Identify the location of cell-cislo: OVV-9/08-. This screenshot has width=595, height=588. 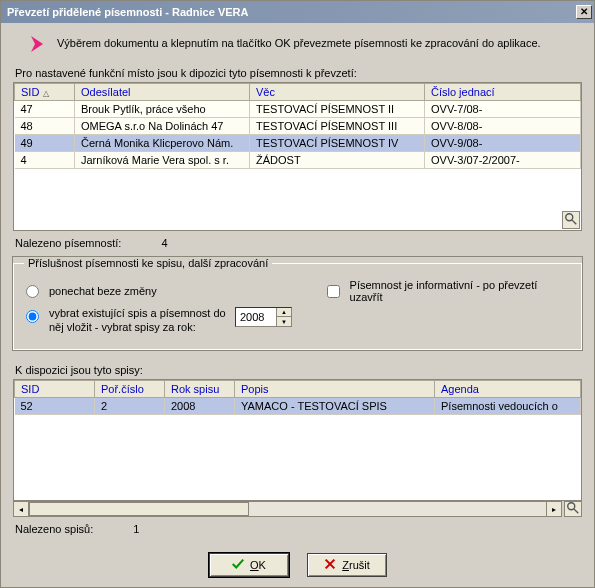
(503, 144).